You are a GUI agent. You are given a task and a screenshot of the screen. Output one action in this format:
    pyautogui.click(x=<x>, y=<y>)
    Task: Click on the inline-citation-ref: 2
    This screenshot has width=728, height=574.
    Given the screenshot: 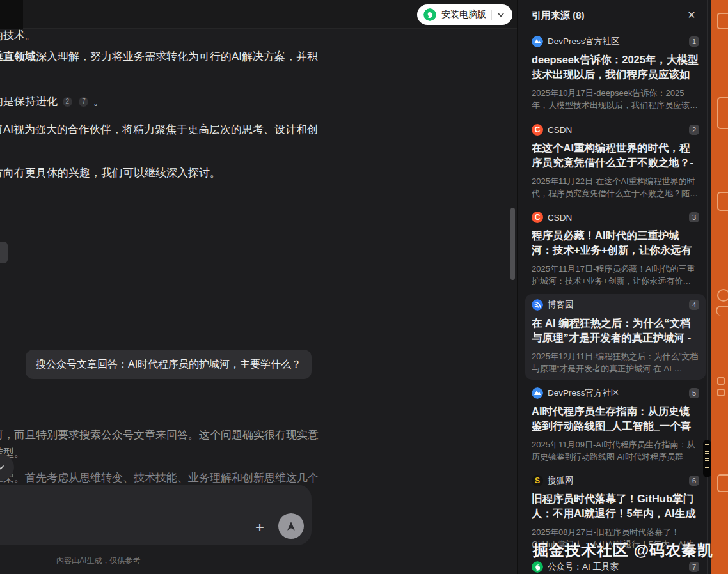 What is the action you would take?
    pyautogui.click(x=68, y=102)
    